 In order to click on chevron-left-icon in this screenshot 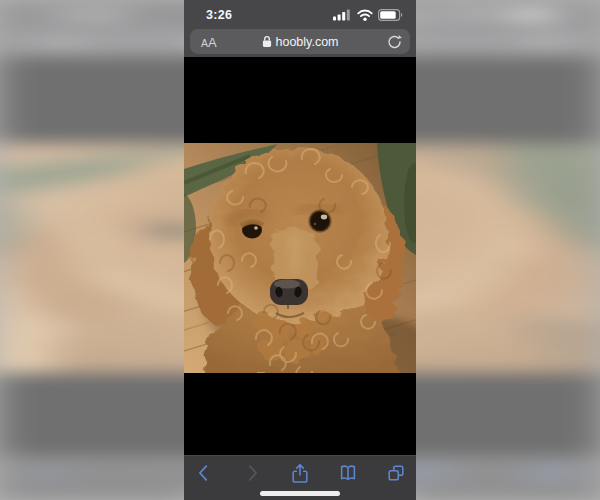, I will do `click(204, 473)`.